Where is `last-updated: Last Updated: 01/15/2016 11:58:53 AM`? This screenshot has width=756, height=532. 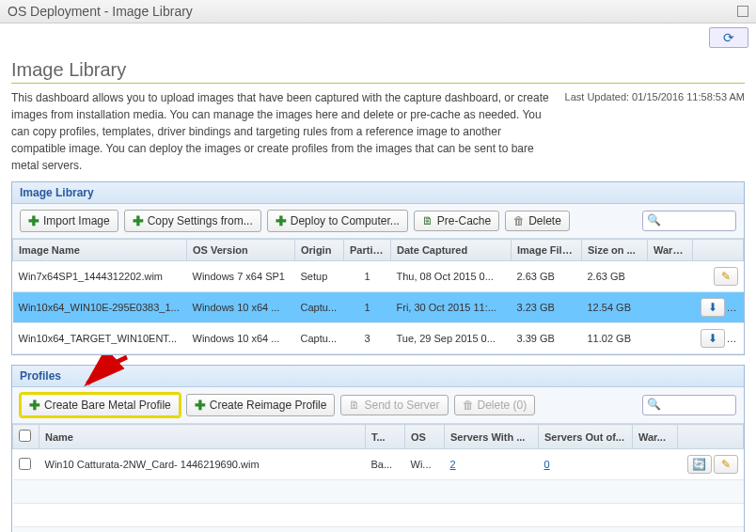 last-updated: Last Updated: 01/15/2016 11:58:53 AM is located at coordinates (654, 132).